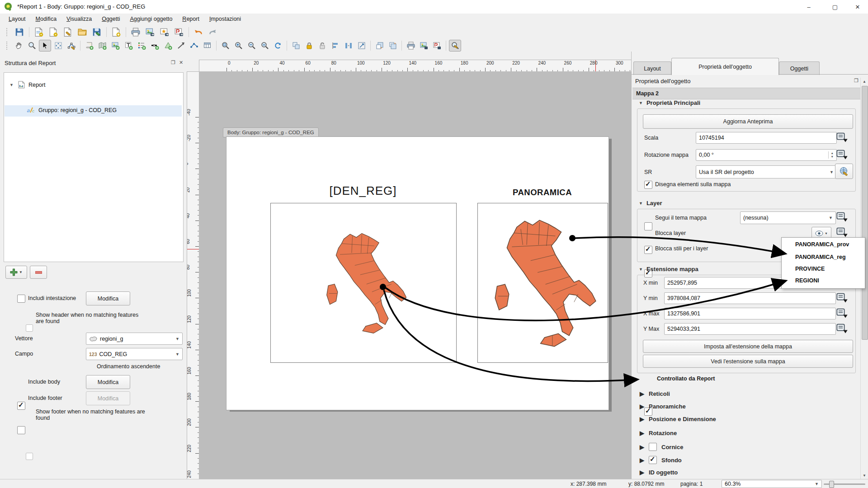 The height and width of the screenshot is (488, 868). What do you see at coordinates (39, 32) in the screenshot?
I see `new-report-button` at bounding box center [39, 32].